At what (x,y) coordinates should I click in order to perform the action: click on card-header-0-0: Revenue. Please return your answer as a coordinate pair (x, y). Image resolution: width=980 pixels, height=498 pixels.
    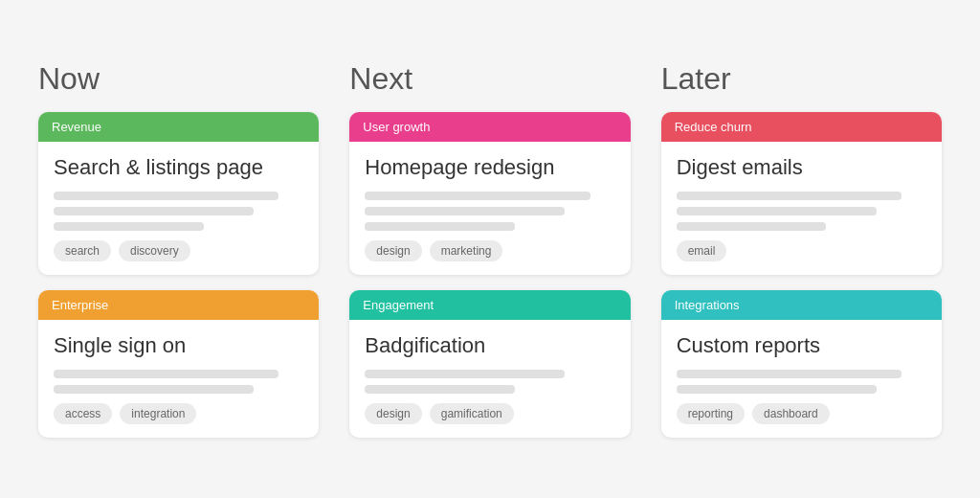
    Looking at the image, I should click on (178, 126).